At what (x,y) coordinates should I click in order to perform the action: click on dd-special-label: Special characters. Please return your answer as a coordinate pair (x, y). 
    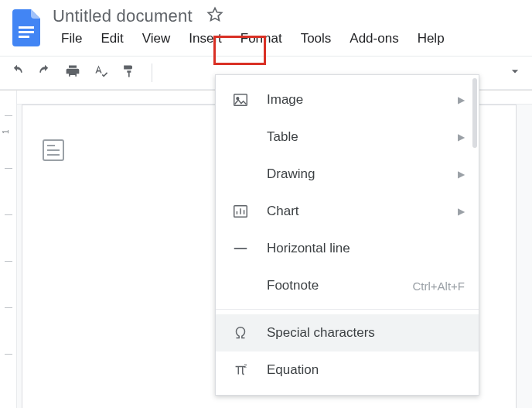
    Looking at the image, I should click on (321, 333).